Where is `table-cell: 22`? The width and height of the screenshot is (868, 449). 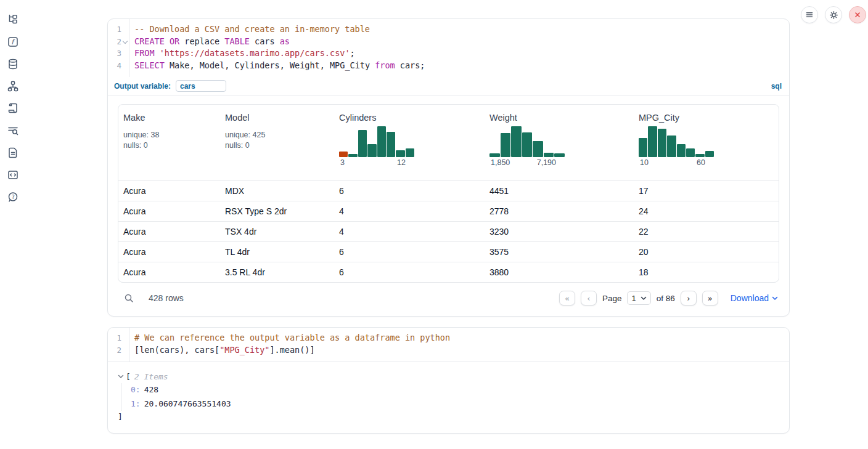 table-cell: 22 is located at coordinates (706, 232).